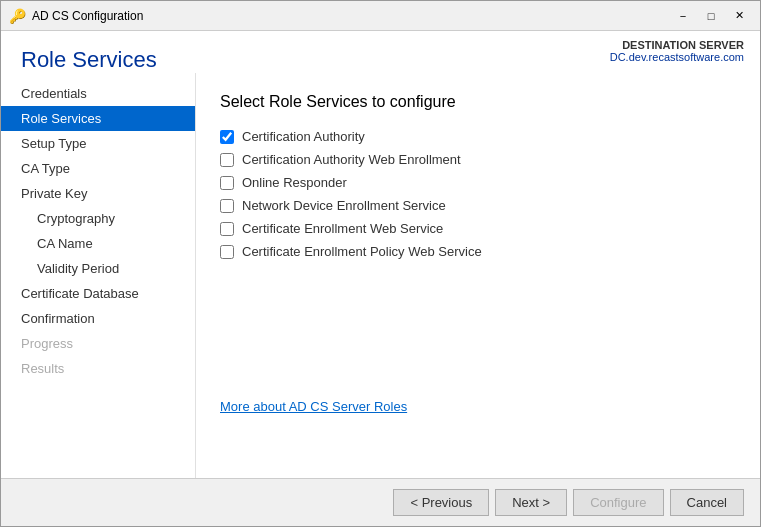 The image size is (761, 527). I want to click on sidebar-item-ca-name: CA Name, so click(98, 244).